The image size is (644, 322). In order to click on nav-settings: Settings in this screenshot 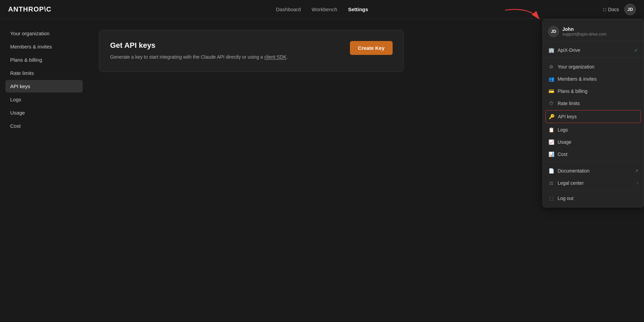, I will do `click(358, 9)`.